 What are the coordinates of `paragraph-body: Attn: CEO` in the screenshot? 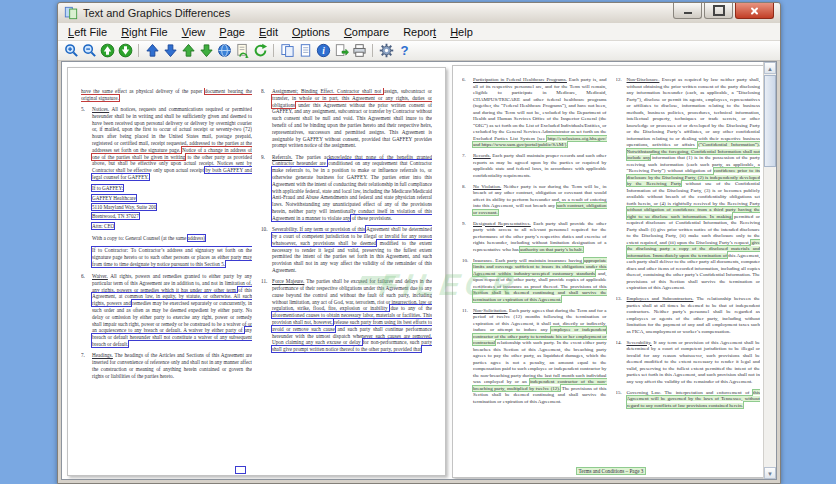 It's located at (172, 226).